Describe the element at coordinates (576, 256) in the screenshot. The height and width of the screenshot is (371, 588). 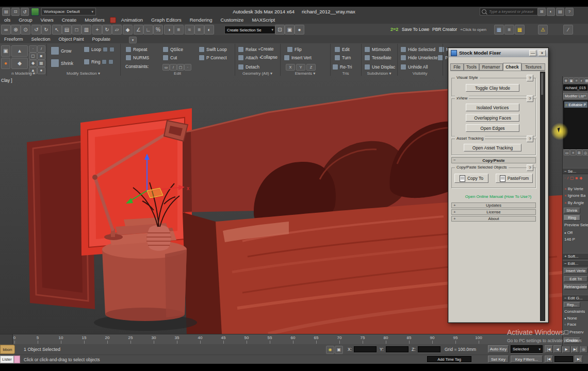
I see `soft-selection-rollout-header: +Soft...` at that location.